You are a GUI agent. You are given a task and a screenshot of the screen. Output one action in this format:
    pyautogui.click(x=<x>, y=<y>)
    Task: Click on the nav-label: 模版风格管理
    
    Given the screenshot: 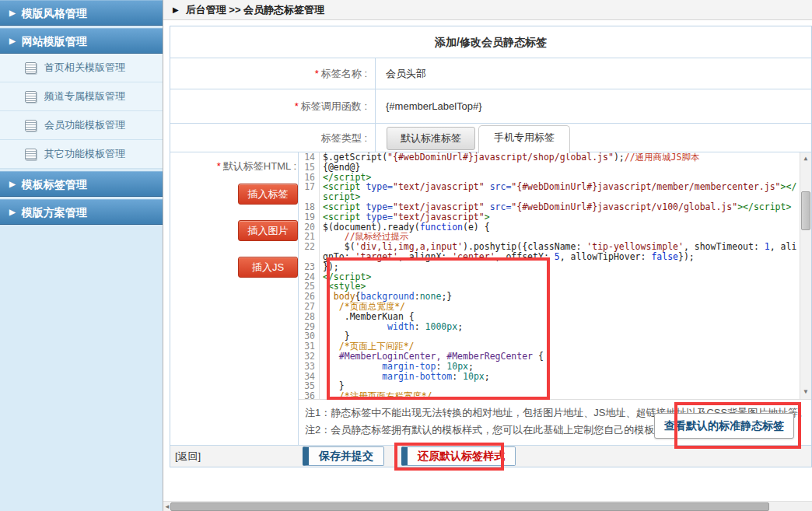 What is the action you would take?
    pyautogui.click(x=54, y=13)
    